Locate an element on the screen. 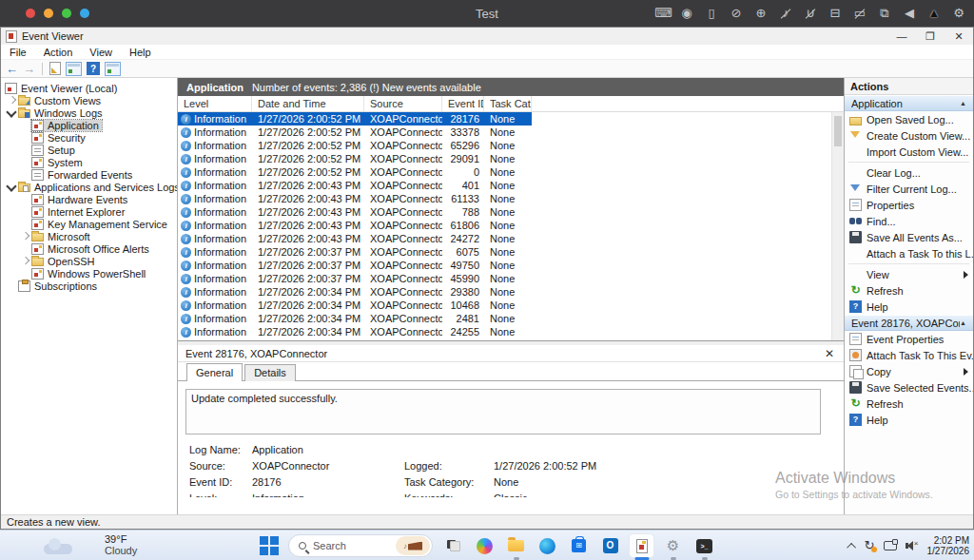 Image resolution: width=974 pixels, height=560 pixels. event-message: Update completed successfully. is located at coordinates (503, 412).